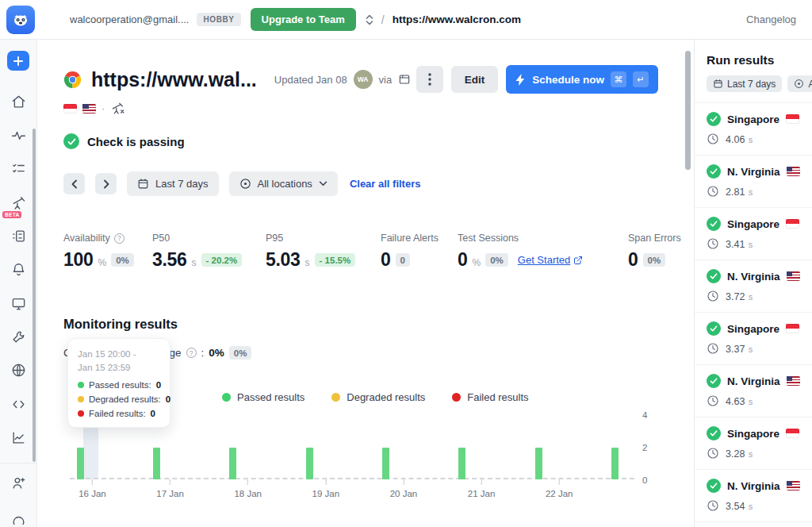  I want to click on metric-value: 100, so click(78, 260).